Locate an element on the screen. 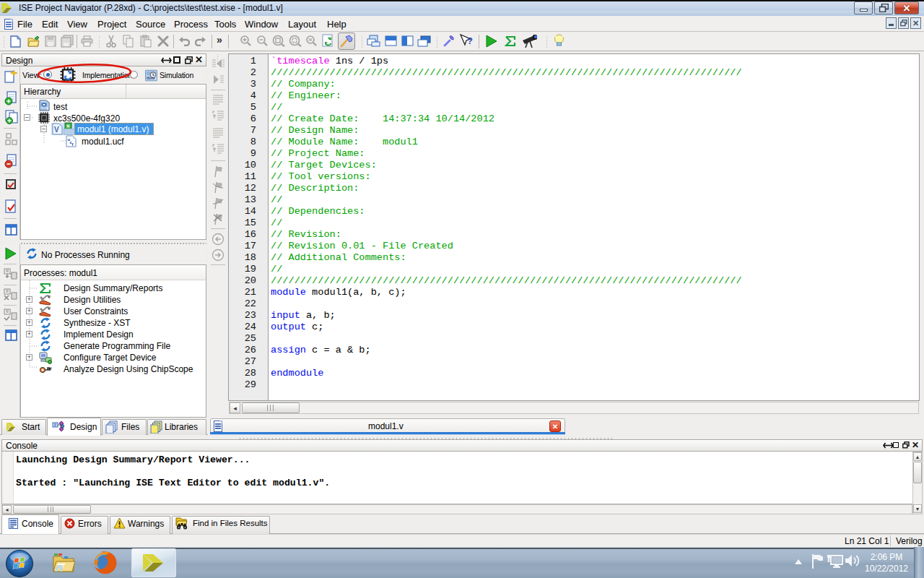  svg-text: V is located at coordinates (56, 130).